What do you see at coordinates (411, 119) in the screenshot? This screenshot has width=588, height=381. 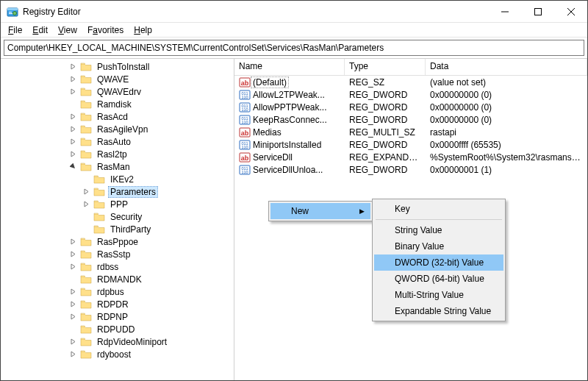 I see `value-row: 011110KeepRasConnec...REG_DWORD0x0000000…` at bounding box center [411, 119].